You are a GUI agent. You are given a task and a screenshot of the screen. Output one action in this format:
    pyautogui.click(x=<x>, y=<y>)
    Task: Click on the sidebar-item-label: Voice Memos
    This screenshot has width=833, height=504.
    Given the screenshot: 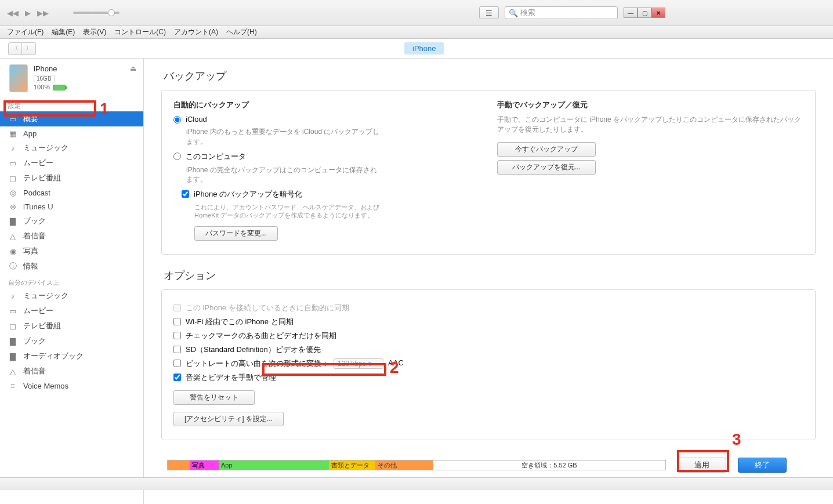 What is the action you would take?
    pyautogui.click(x=46, y=386)
    